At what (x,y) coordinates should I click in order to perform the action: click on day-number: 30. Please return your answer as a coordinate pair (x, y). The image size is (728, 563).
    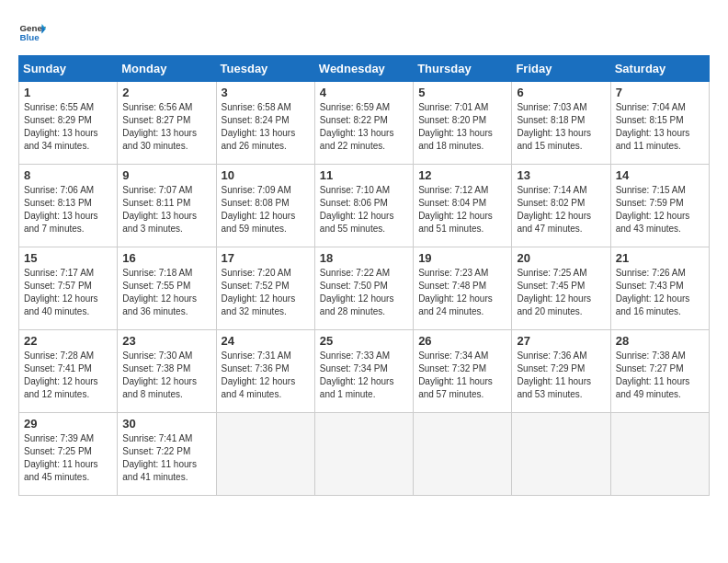
    Looking at the image, I should click on (166, 423).